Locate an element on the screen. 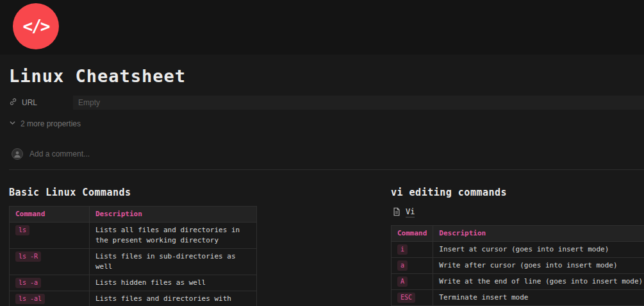 The height and width of the screenshot is (306, 644). command-description: Write at the end of line (goes into inse… is located at coordinates (538, 281).